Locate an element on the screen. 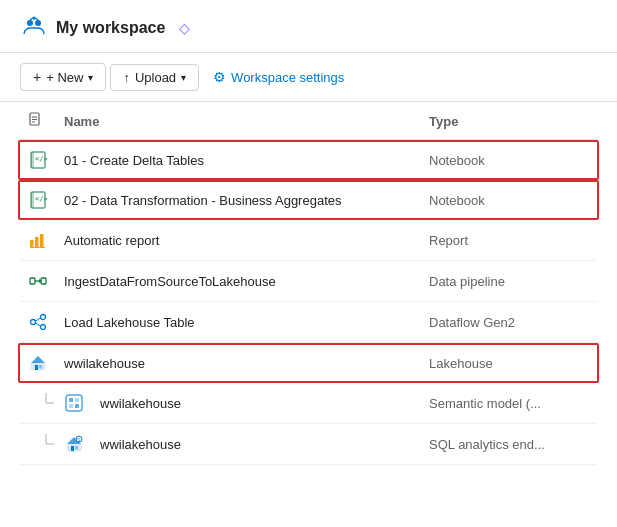  file-icon is located at coordinates (36, 120).